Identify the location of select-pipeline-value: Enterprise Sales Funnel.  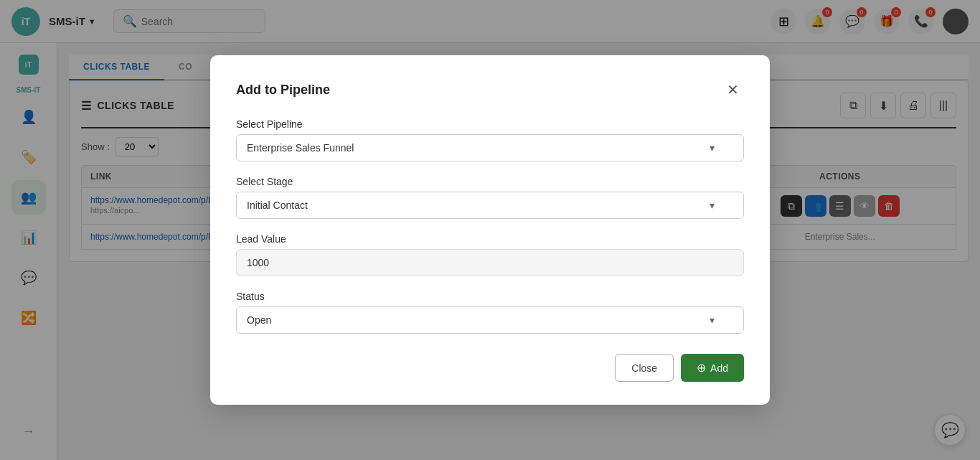
(300, 148).